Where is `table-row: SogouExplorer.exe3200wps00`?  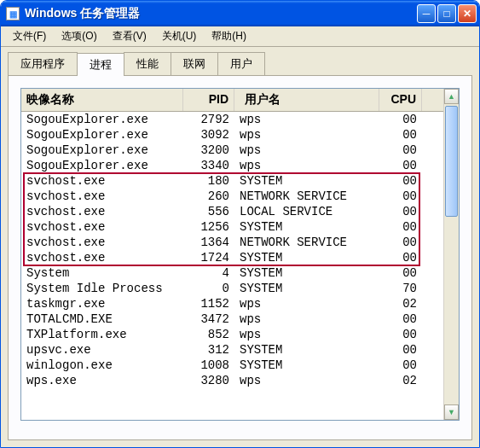
table-row: SogouExplorer.exe3200wps00 is located at coordinates (232, 150).